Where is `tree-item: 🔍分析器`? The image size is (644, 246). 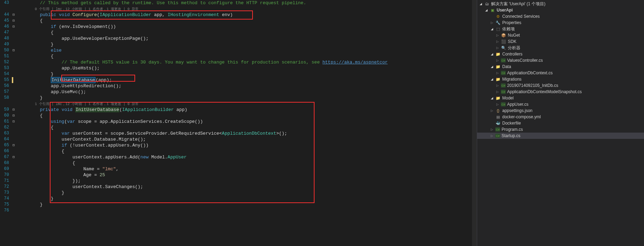
tree-item: 🔍分析器 is located at coordinates (561, 48).